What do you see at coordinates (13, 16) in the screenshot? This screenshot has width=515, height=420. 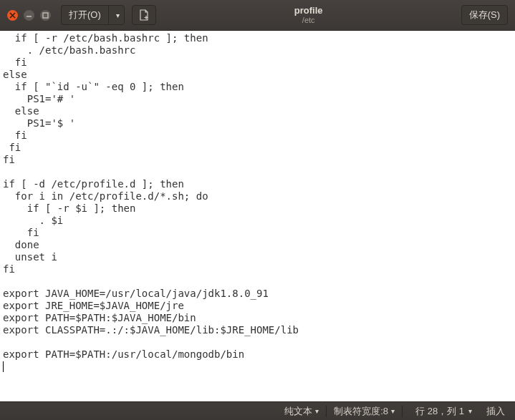 I see `close-window-button` at bounding box center [13, 16].